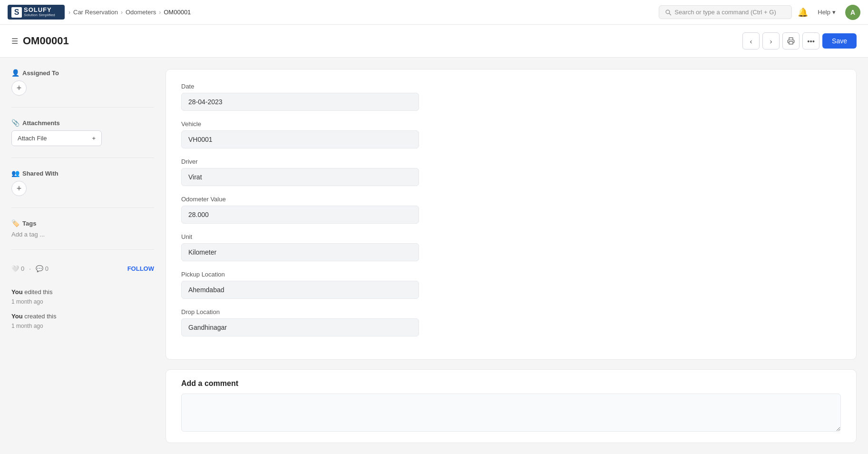  I want to click on breadcrumb-sep-0: ›, so click(69, 12).